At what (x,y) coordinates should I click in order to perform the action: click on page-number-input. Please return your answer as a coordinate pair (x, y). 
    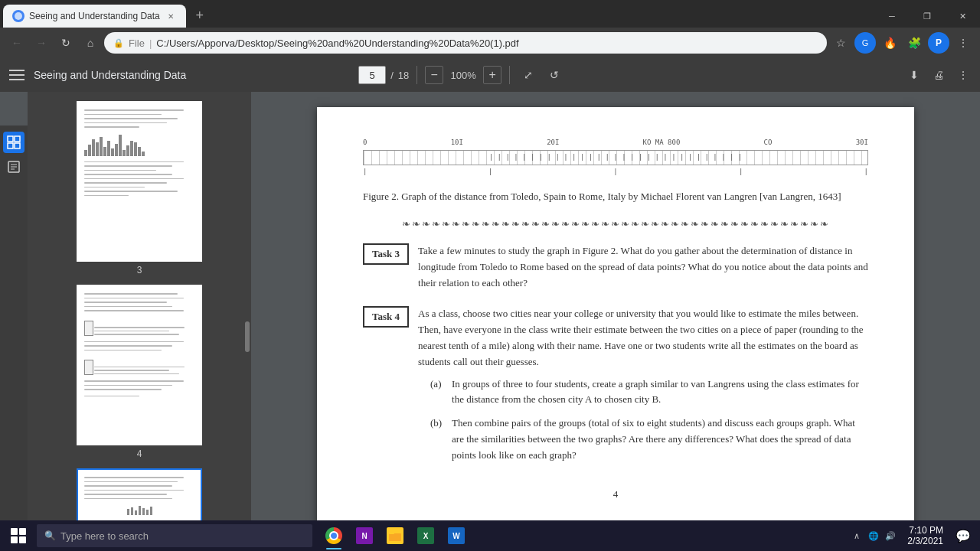
    Looking at the image, I should click on (372, 75).